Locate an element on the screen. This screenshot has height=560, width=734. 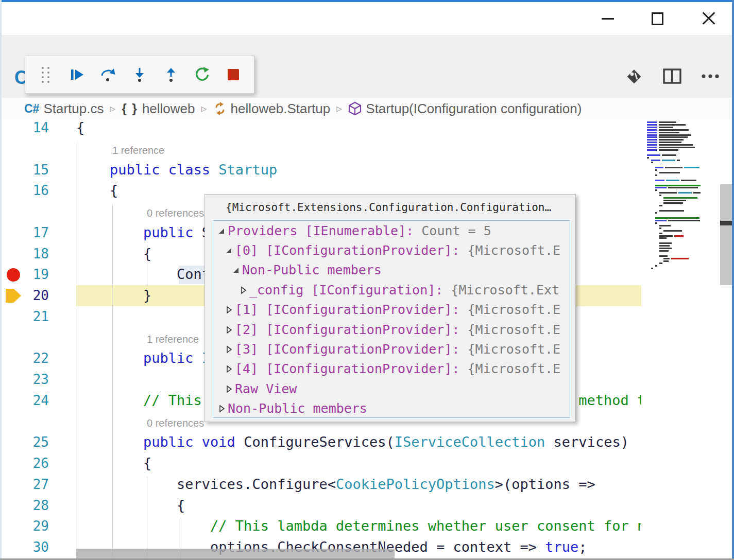
tree-row-name: [0] [IConfigurationProvider]: is located at coordinates (347, 250).